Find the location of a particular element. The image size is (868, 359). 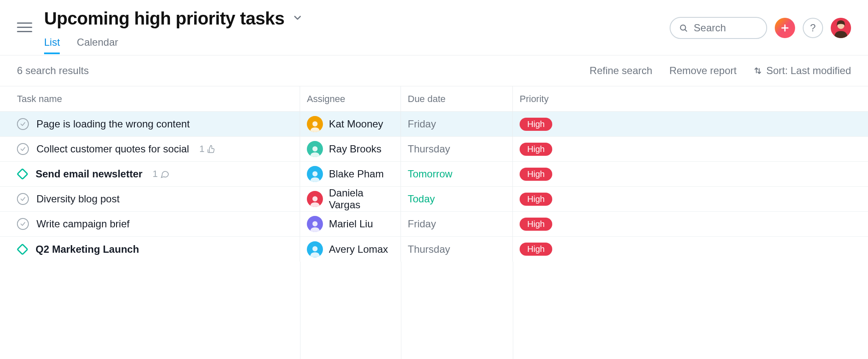

search-input is located at coordinates (723, 28).